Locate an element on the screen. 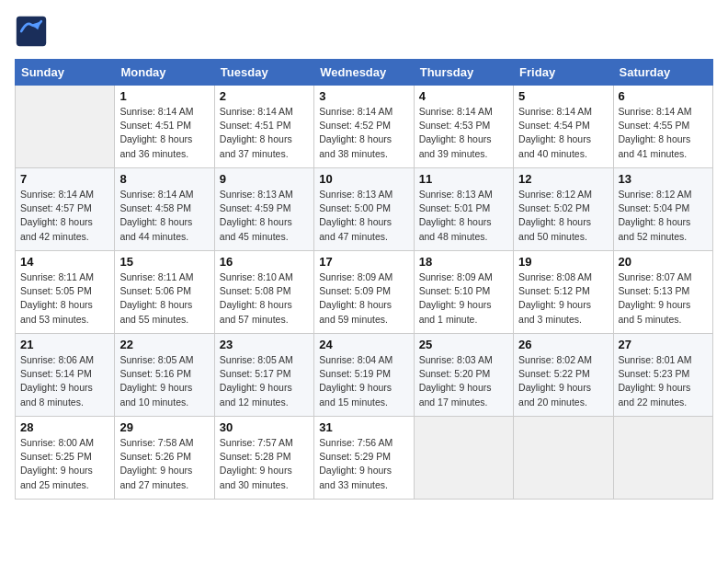 The image size is (728, 563). day-cell: 24Sunrise: 8:04 AMSunset: 5:19 PMDayligh… is located at coordinates (364, 375).